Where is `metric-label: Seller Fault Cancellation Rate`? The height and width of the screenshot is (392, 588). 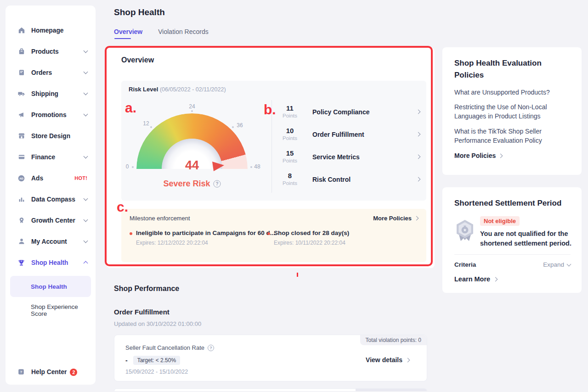 metric-label: Seller Fault Cancellation Rate is located at coordinates (165, 348).